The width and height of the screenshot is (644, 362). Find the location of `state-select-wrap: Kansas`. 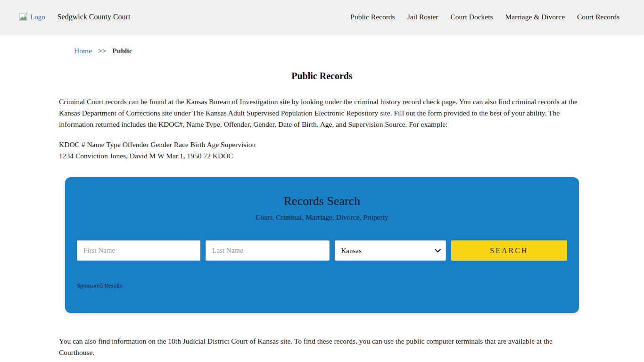

state-select-wrap: Kansas is located at coordinates (390, 251).